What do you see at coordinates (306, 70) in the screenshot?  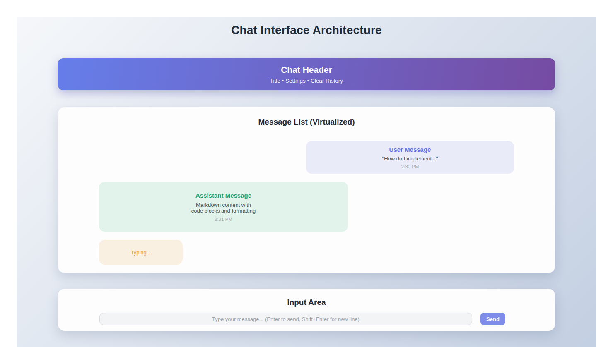 I see `chat-header-title: Chat Header` at bounding box center [306, 70].